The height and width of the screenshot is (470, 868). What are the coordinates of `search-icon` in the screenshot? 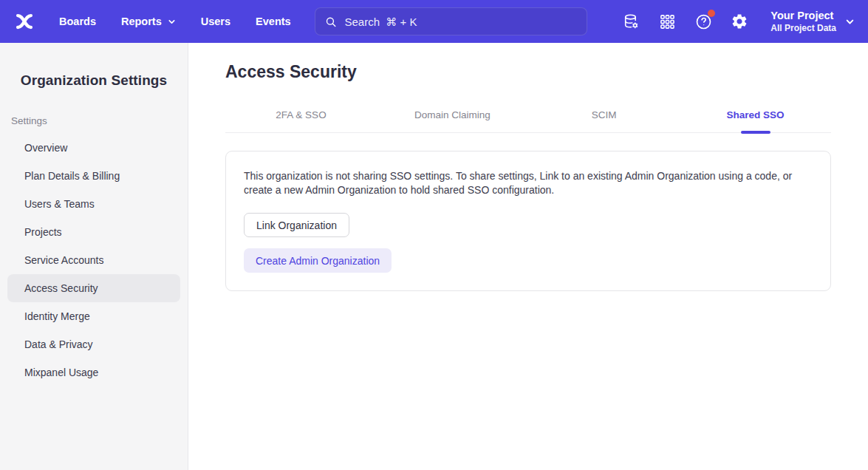 It's located at (331, 22).